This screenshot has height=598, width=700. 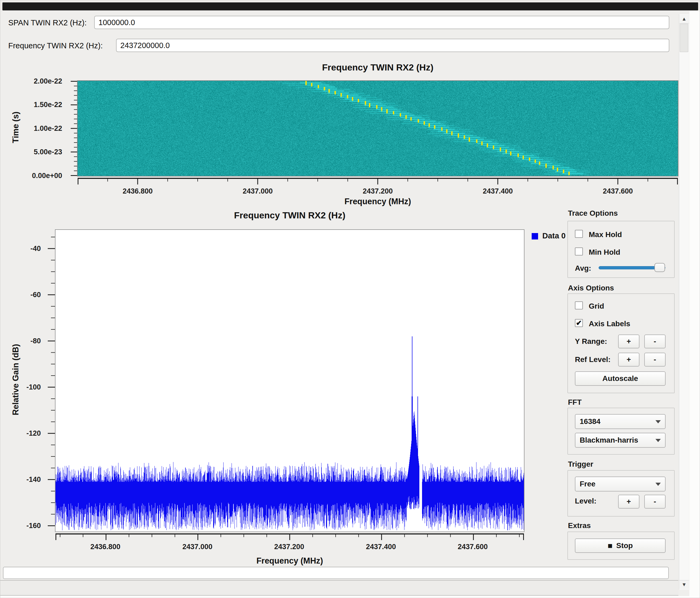 I want to click on vertical-scrollbar: ▲ ▼, so click(x=684, y=302).